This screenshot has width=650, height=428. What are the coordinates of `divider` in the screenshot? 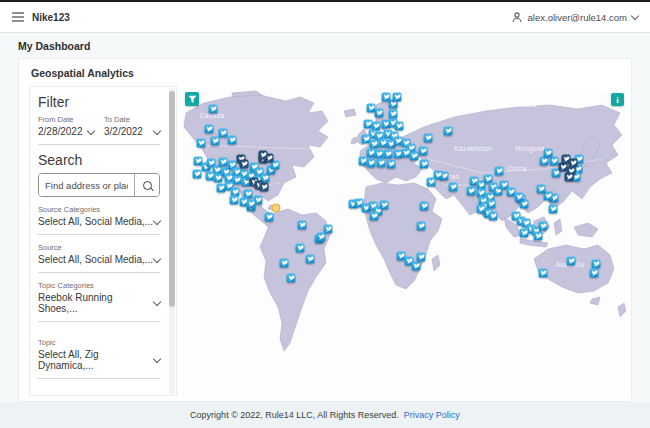 It's located at (99, 144).